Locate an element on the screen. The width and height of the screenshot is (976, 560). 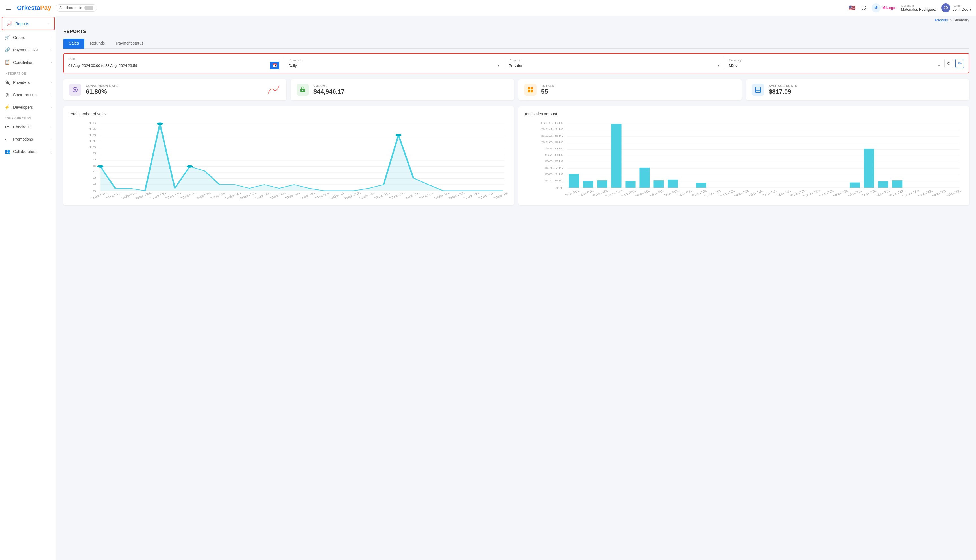
fullscreen-button: ⛶ is located at coordinates (864, 8).